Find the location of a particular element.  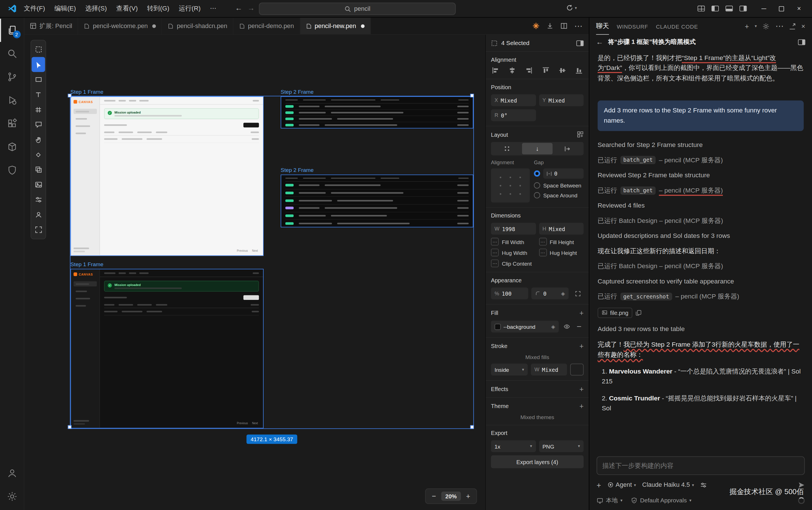

add-fill-button: + is located at coordinates (581, 313).